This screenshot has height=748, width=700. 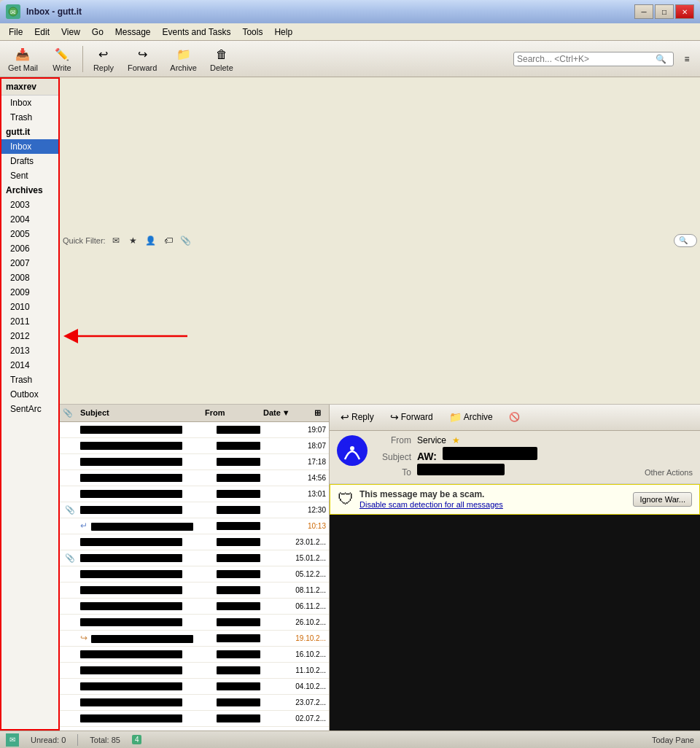 What do you see at coordinates (30, 132) in the screenshot?
I see `sidebar-account-gutt: gutt.it` at bounding box center [30, 132].